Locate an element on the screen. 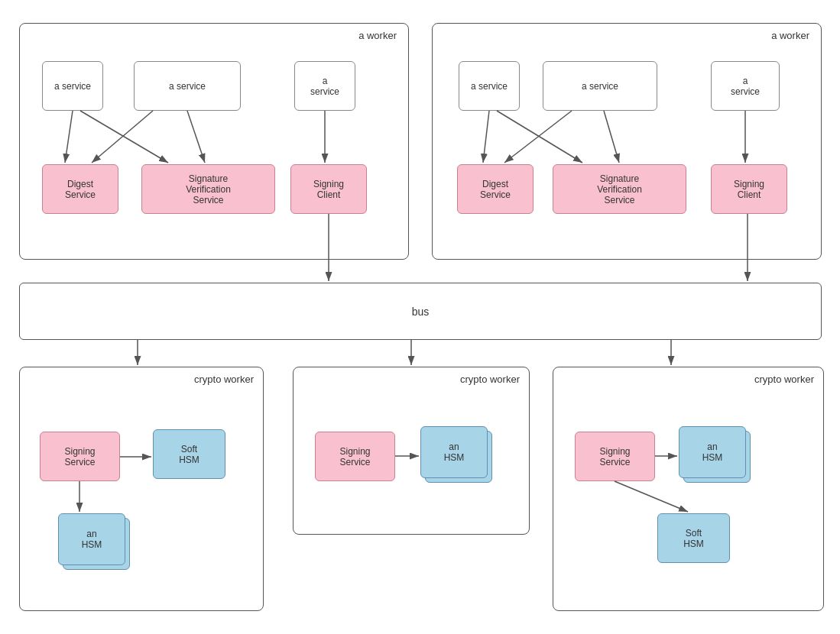 The image size is (840, 634). crypto-worker2-label: crypto worker is located at coordinates (490, 379).